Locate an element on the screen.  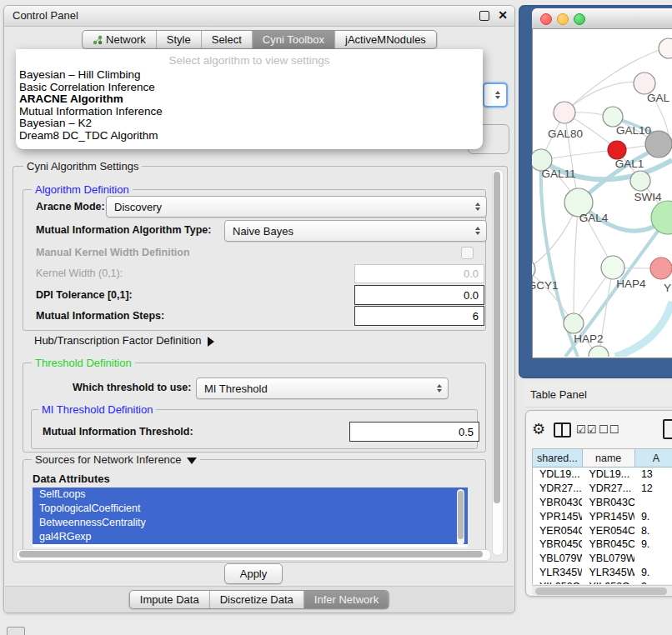
table-row: YDL19...YDL19...13 is located at coordinates (602, 475).